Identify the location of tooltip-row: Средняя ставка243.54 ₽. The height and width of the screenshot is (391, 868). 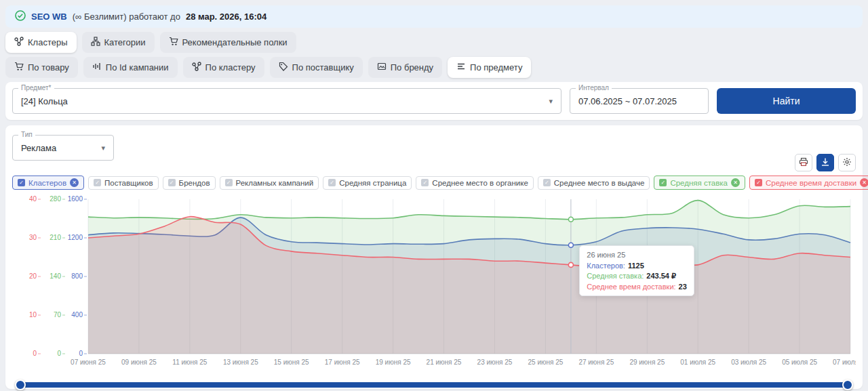
(637, 276).